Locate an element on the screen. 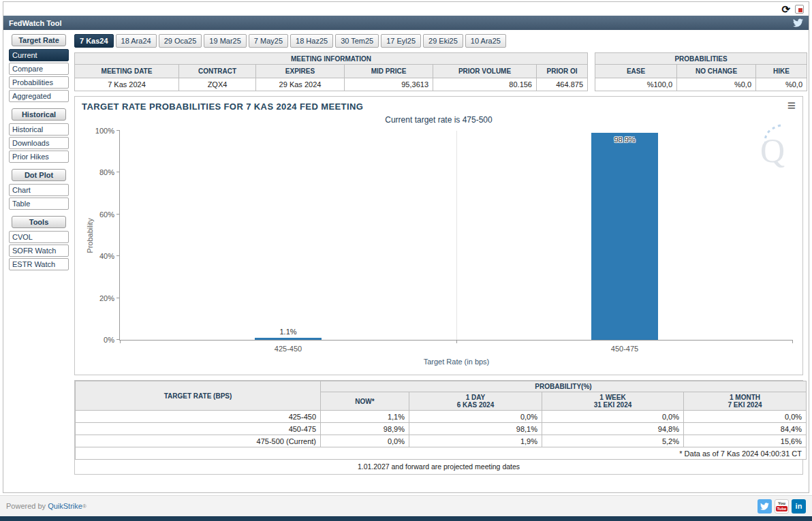 This screenshot has height=521, width=812. month-cell: 84,4% is located at coordinates (745, 429).